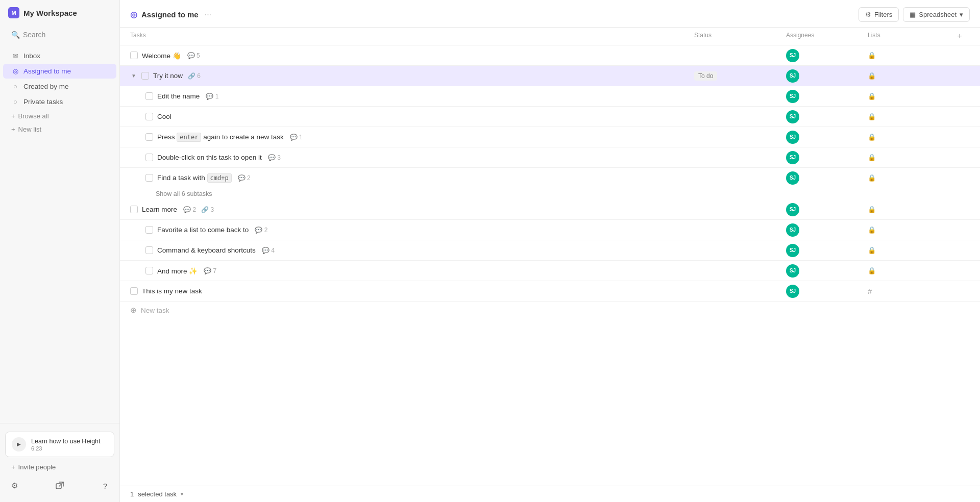  I want to click on table-row: And more ✨ 💬 7 SJ 🔒, so click(550, 271).